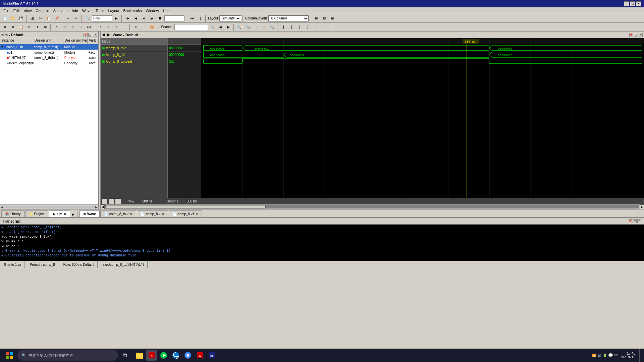 The width and height of the screenshot is (644, 362). What do you see at coordinates (633, 4) in the screenshot?
I see `maximize-button: □` at bounding box center [633, 4].